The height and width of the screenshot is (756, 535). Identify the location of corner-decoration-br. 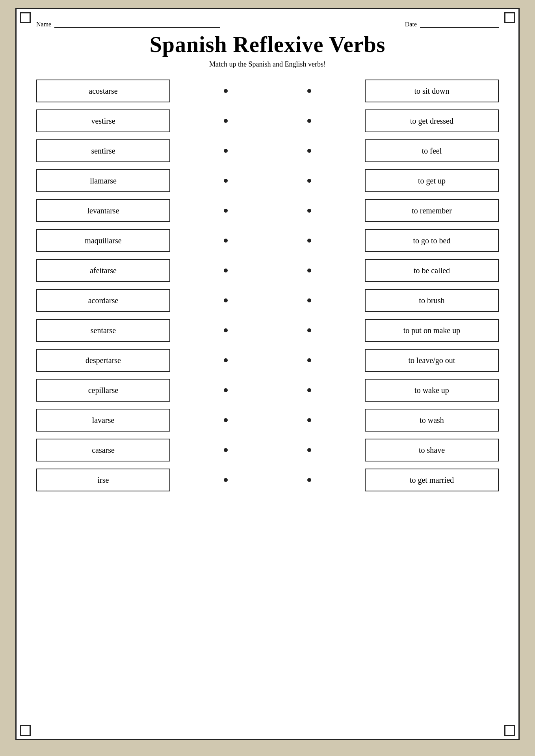
(510, 730).